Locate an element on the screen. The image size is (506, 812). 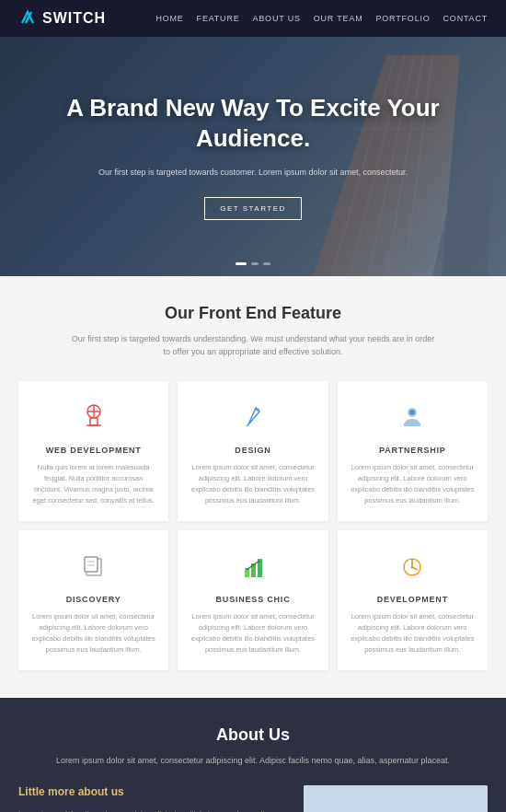
nav-links: HOME FEATURE ABOUT US OUR TEAM PORTFOLIO… is located at coordinates (322, 18).